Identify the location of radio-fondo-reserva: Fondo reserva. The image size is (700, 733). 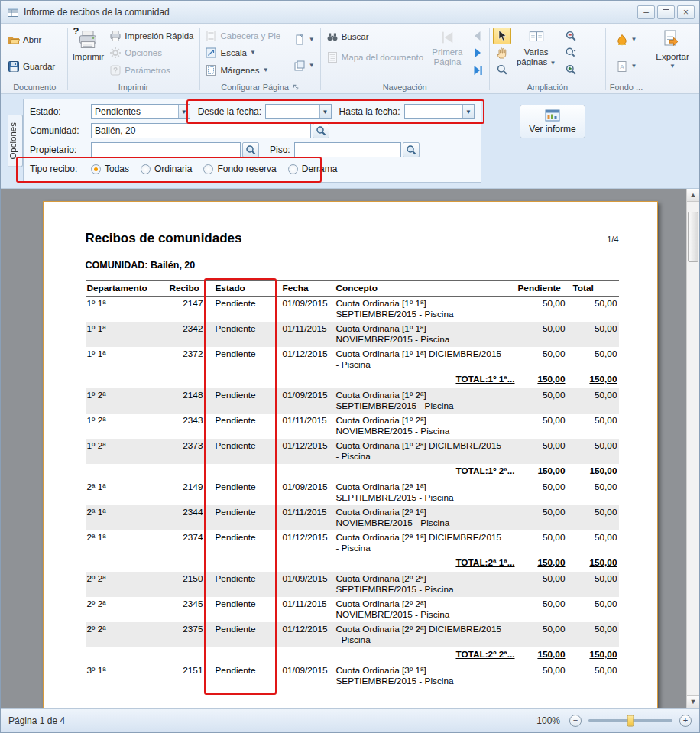
(240, 169).